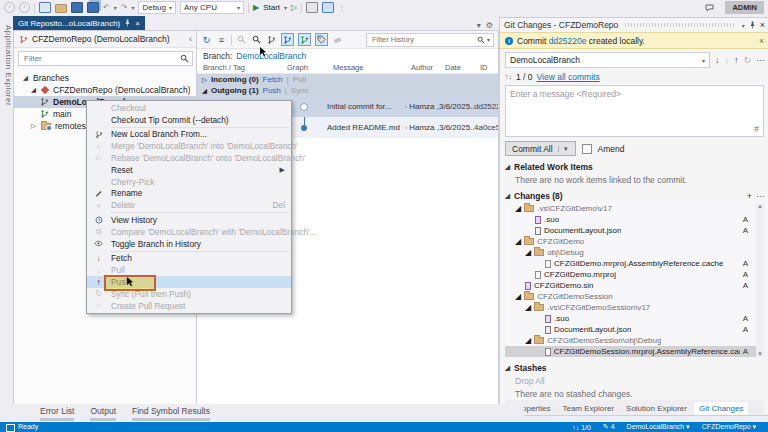 The image size is (768, 432). What do you see at coordinates (212, 8) in the screenshot?
I see `platform-dropdown: Any CPU▾` at bounding box center [212, 8].